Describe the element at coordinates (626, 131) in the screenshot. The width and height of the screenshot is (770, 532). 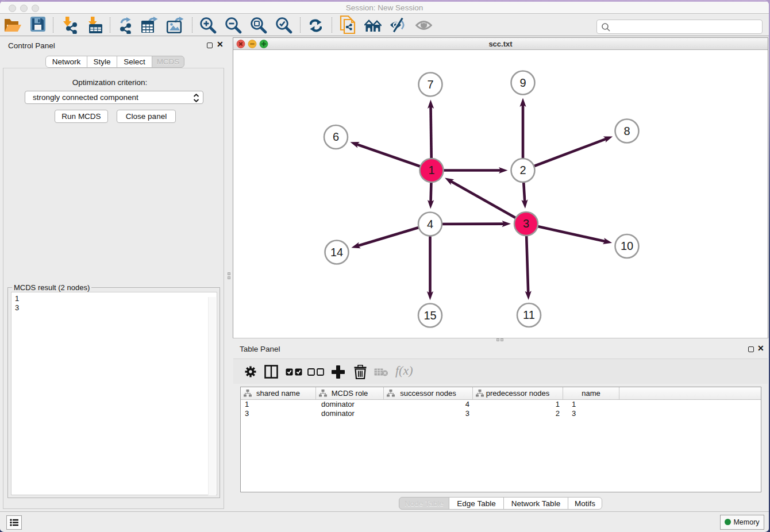
I see `svg-text: 8` at that location.